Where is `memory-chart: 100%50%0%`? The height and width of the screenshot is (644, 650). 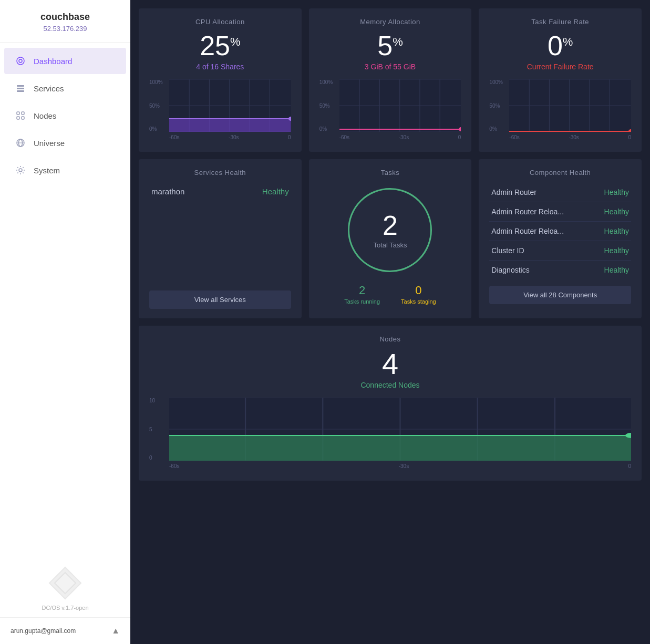
memory-chart: 100%50%0% is located at coordinates (390, 111).